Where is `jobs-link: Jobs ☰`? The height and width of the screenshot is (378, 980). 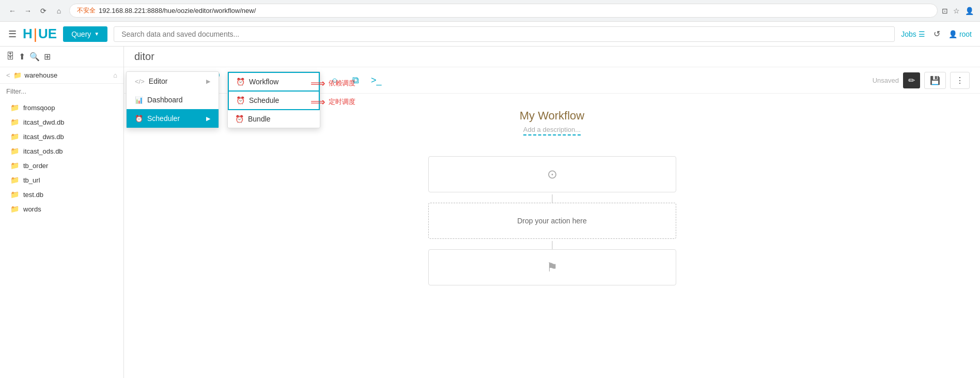
jobs-link: Jobs ☰ is located at coordinates (913, 34).